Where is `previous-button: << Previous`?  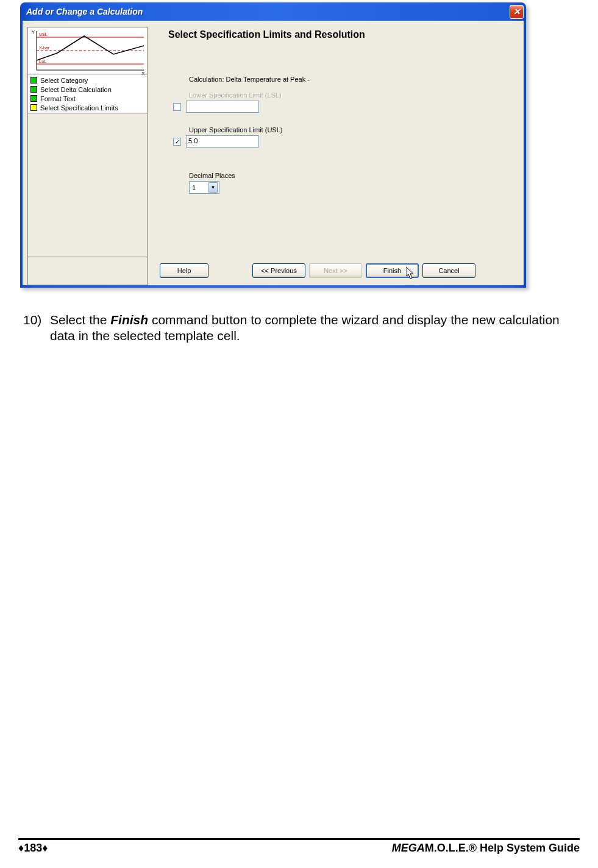
previous-button: << Previous is located at coordinates (279, 271).